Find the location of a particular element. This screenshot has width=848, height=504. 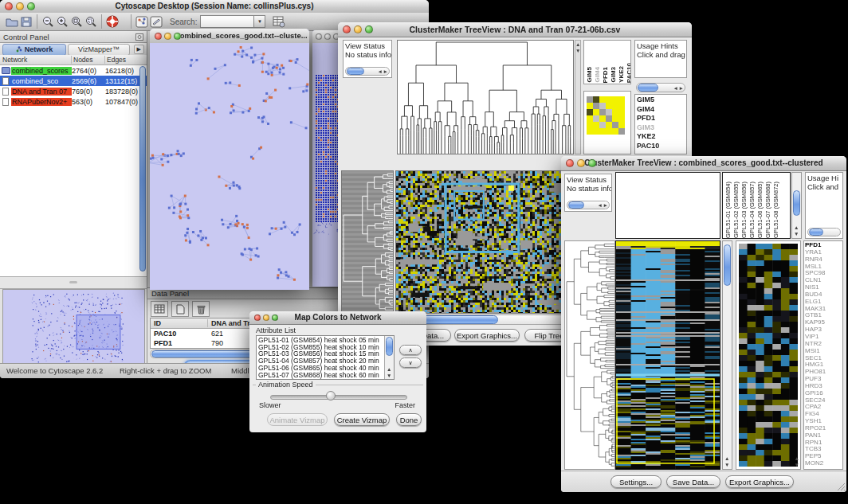

zoom-fit-icon is located at coordinates (77, 21).